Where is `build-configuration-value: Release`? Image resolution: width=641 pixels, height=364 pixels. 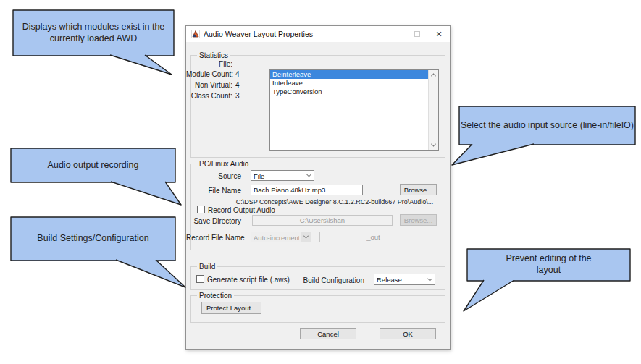 build-configuration-value: Release is located at coordinates (400, 279).